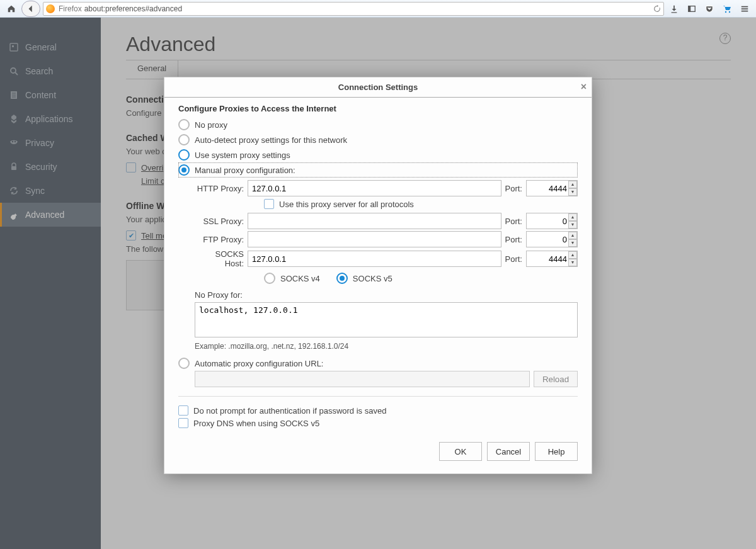 This screenshot has height=549, width=756. Describe the element at coordinates (300, 278) in the screenshot. I see `socks4-label: SOCKS v4` at that location.